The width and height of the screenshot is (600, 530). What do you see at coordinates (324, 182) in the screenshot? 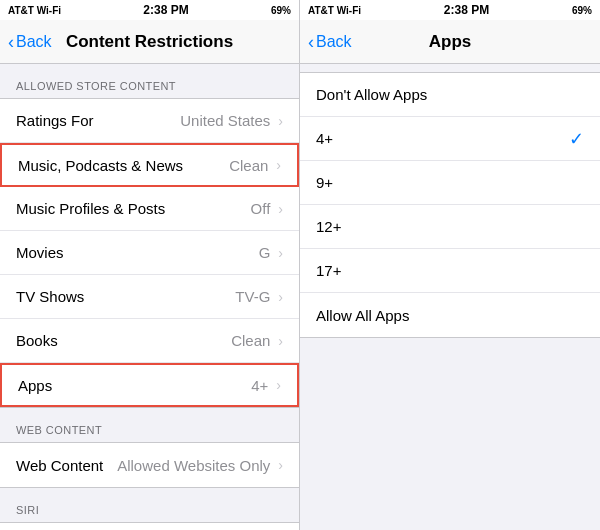
I see `9plus-label: 9+` at bounding box center [324, 182].